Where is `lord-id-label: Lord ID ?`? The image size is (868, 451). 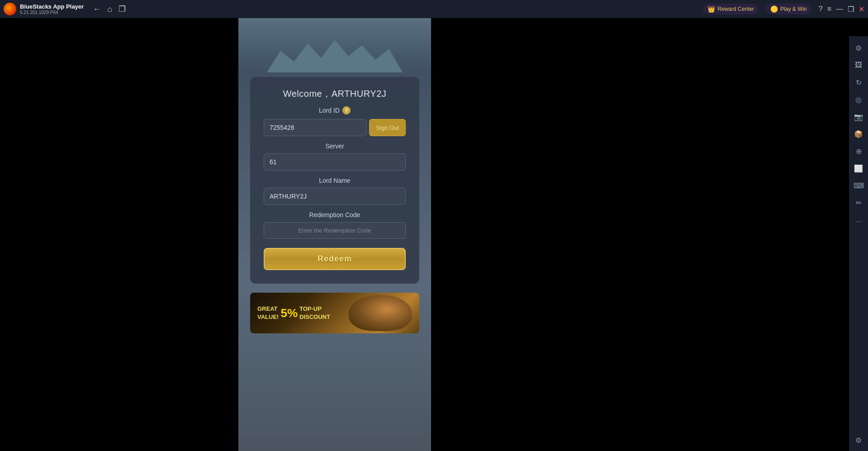 lord-id-label: Lord ID ? is located at coordinates (335, 110).